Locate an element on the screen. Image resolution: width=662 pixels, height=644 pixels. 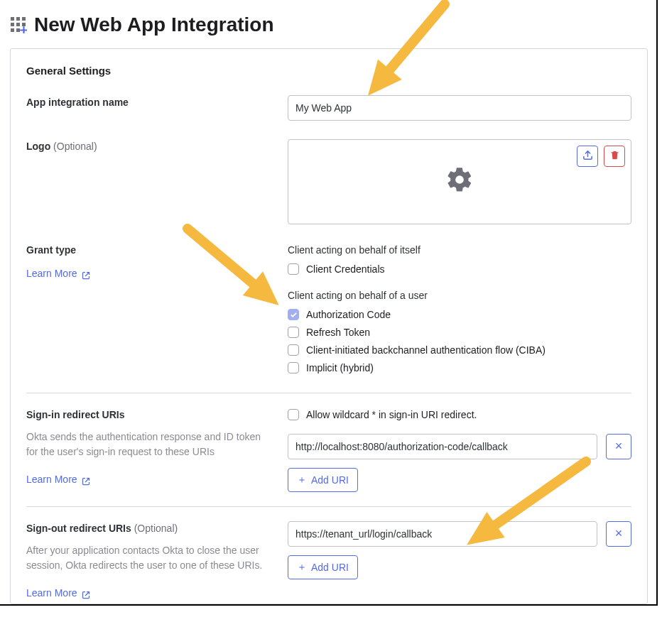
app-name-label: App integration name is located at coordinates (77, 102).